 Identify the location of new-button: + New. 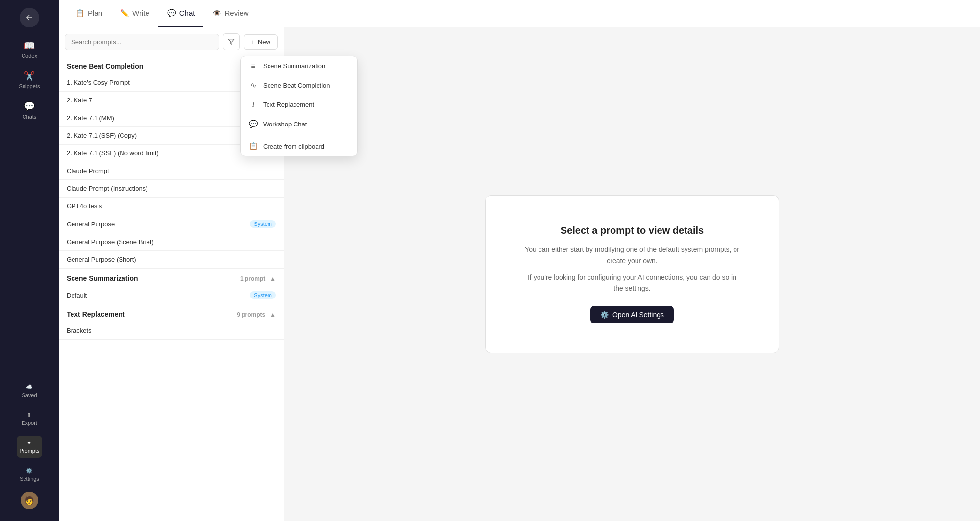
(261, 42).